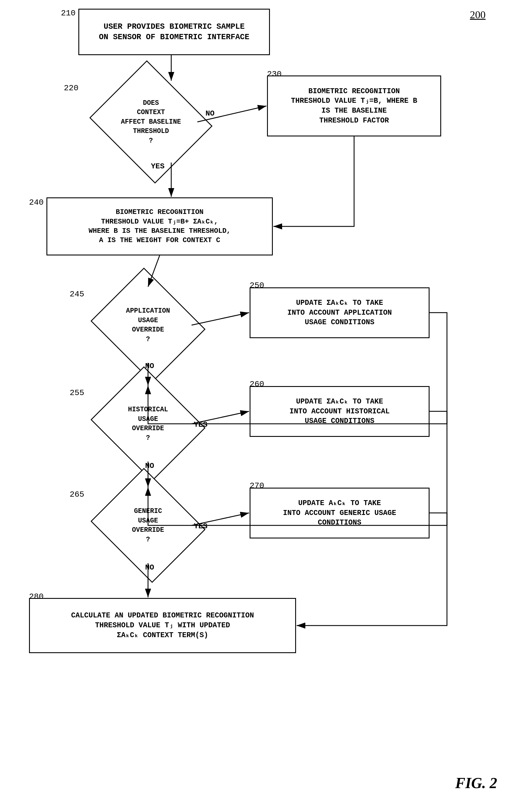 Image resolution: width=532 pixels, height=809 pixels. Describe the element at coordinates (340, 513) in the screenshot. I see `node-270: UPDATE AₖCₖ TO TAKE INTO ACCOUNT GENERIC…` at that location.